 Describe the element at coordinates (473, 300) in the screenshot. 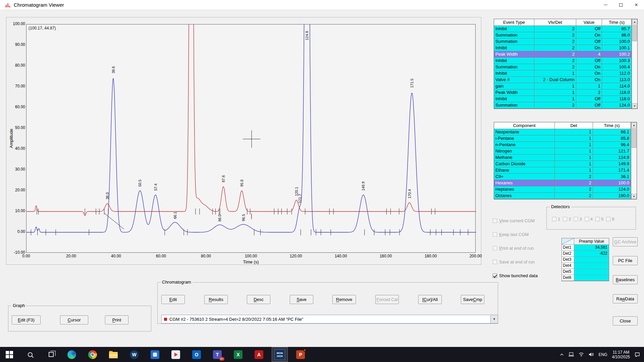

I see `save-cmp-button: Save Cmp` at that location.